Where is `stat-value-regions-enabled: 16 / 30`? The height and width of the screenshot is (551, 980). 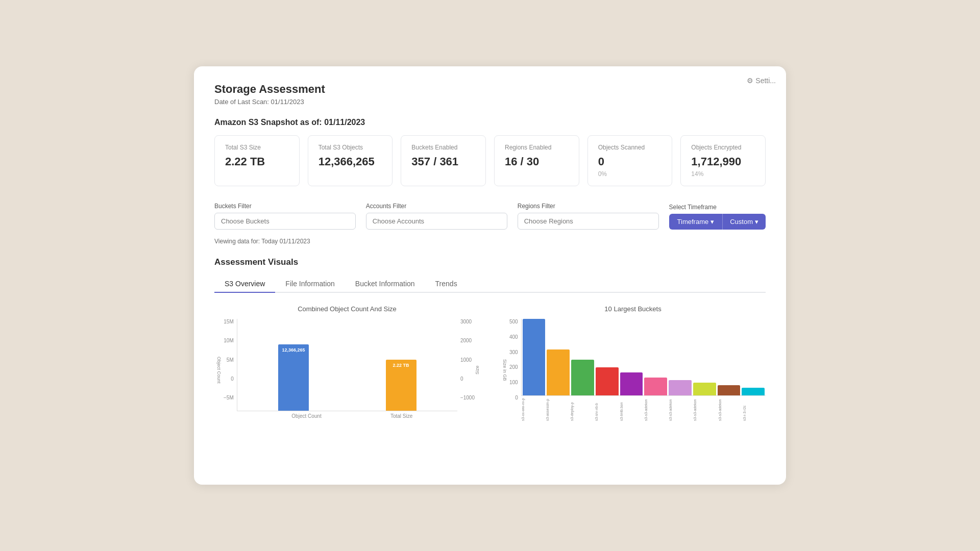 stat-value-regions-enabled: 16 / 30 is located at coordinates (537, 162).